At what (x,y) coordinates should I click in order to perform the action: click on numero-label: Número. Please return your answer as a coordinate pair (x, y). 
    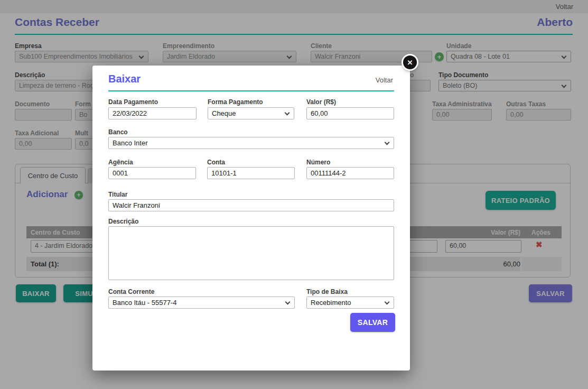
    Looking at the image, I should click on (318, 162).